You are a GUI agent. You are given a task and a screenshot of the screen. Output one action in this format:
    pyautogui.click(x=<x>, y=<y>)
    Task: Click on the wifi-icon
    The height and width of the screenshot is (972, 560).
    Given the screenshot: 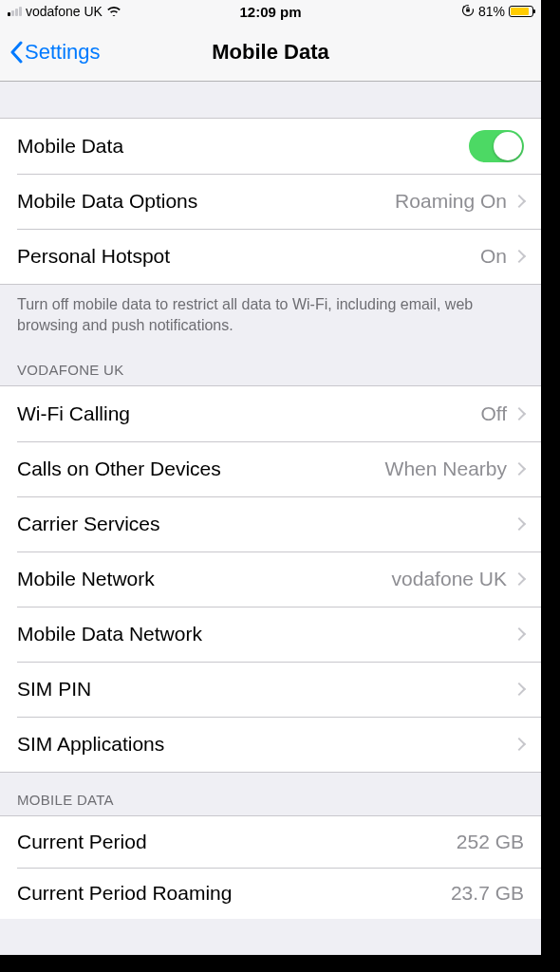 What is the action you would take?
    pyautogui.click(x=114, y=11)
    